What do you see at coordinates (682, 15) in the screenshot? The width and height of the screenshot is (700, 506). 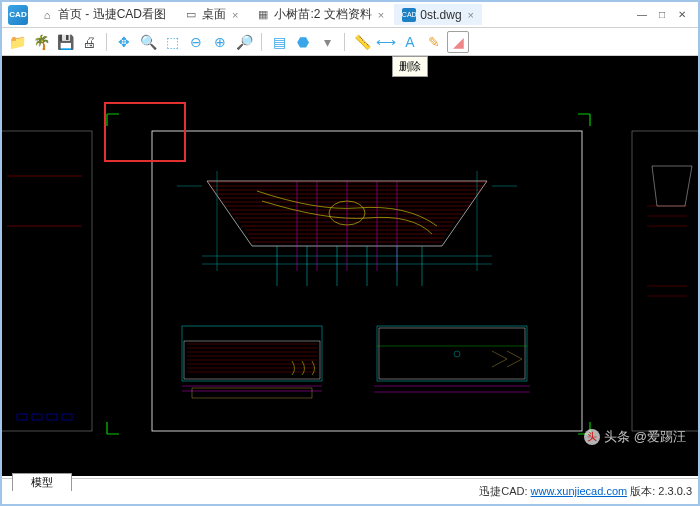 I see `close-button: ✕` at bounding box center [682, 15].